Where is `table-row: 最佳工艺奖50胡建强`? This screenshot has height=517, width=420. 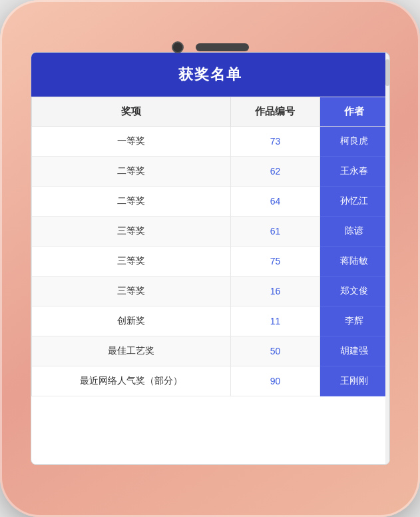
table-row: 最佳工艺奖50胡建强 is located at coordinates (210, 352).